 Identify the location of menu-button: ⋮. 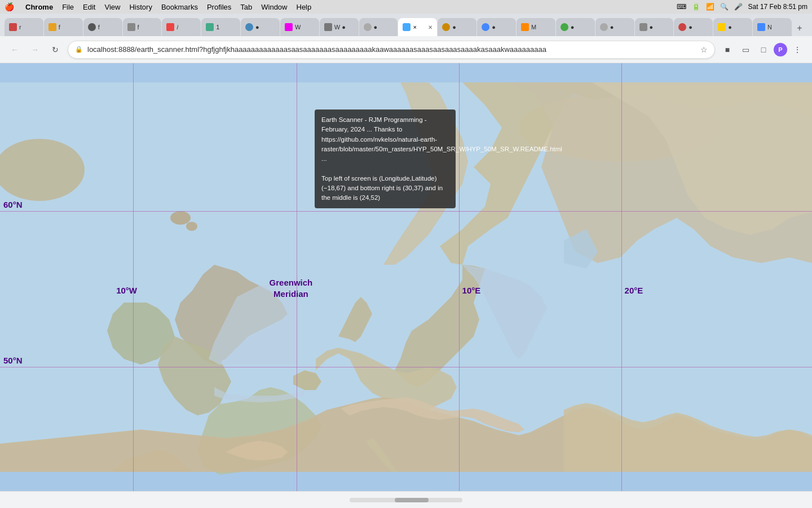
(797, 50).